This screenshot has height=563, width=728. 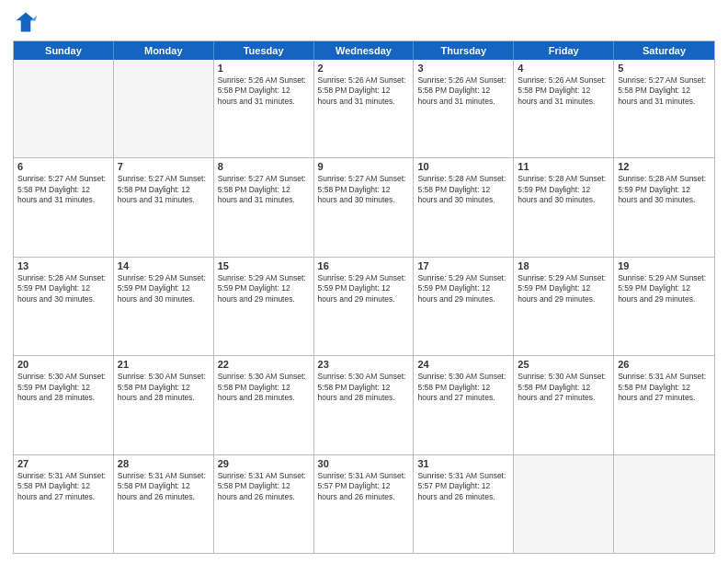 What do you see at coordinates (664, 364) in the screenshot?
I see `day-number: 26` at bounding box center [664, 364].